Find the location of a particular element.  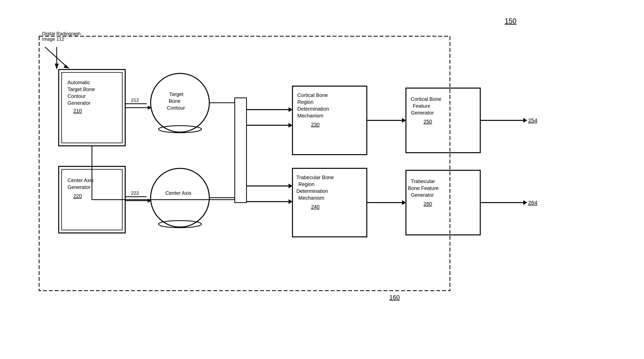

circle-top-text3: Contour is located at coordinates (176, 108).